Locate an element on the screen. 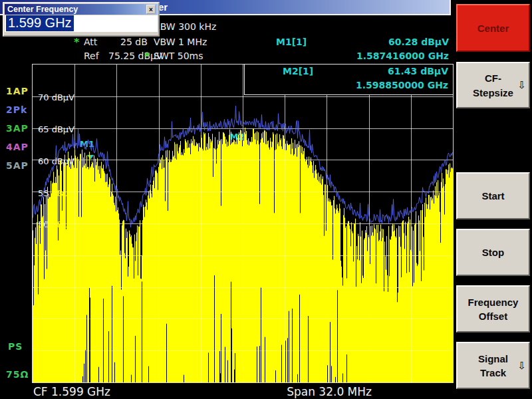  trace-label-4ap: 4AP is located at coordinates (17, 147).